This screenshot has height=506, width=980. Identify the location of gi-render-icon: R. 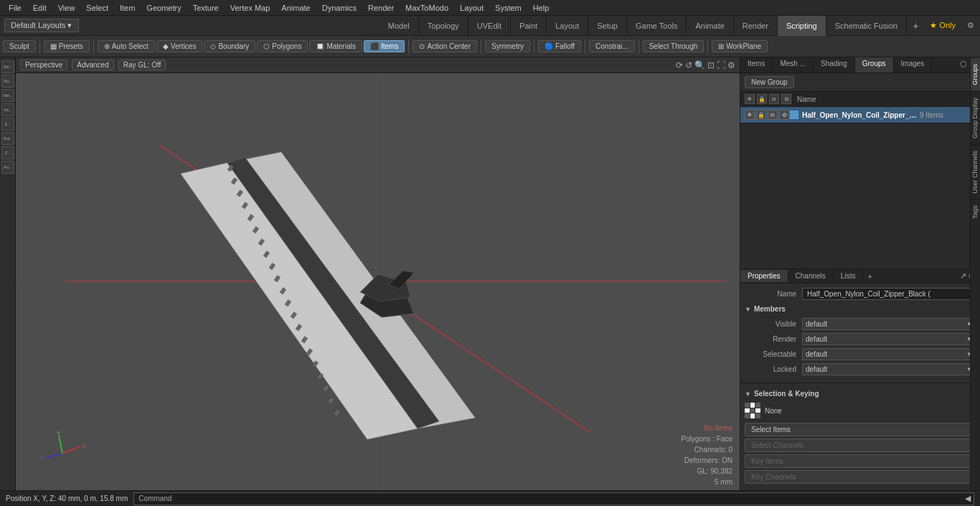
(773, 115).